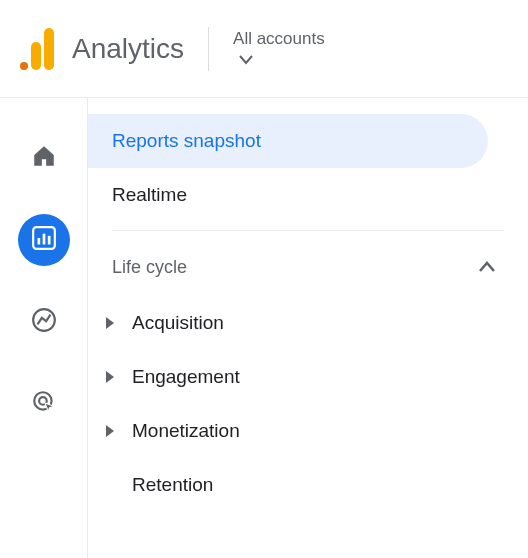 Image resolution: width=528 pixels, height=558 pixels. What do you see at coordinates (44, 240) in the screenshot?
I see `bar-chart-icon` at bounding box center [44, 240].